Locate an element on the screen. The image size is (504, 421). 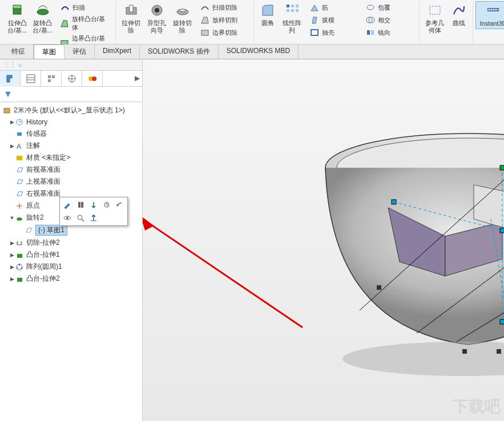
edit-feature-button is located at coordinates (80, 205).